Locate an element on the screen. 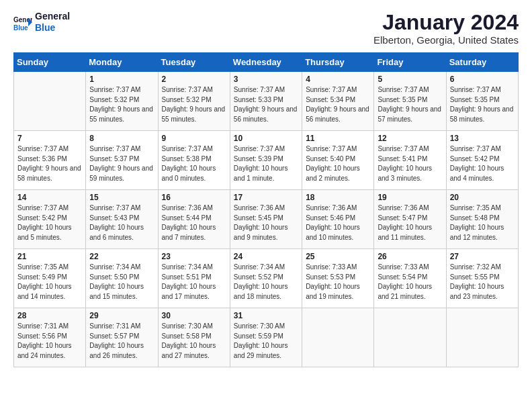 This screenshot has height=411, width=532. day-number: 29 is located at coordinates (122, 316).